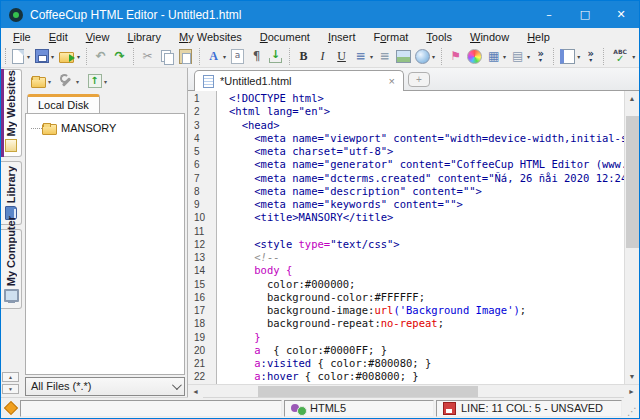  I want to click on spell-check-button: ▾, so click(622, 56).